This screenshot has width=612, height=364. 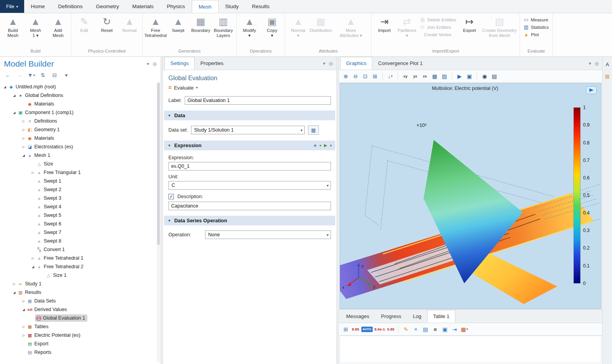 I want to click on tree-item-swept-6: ▲Swept 6, so click(x=80, y=224).